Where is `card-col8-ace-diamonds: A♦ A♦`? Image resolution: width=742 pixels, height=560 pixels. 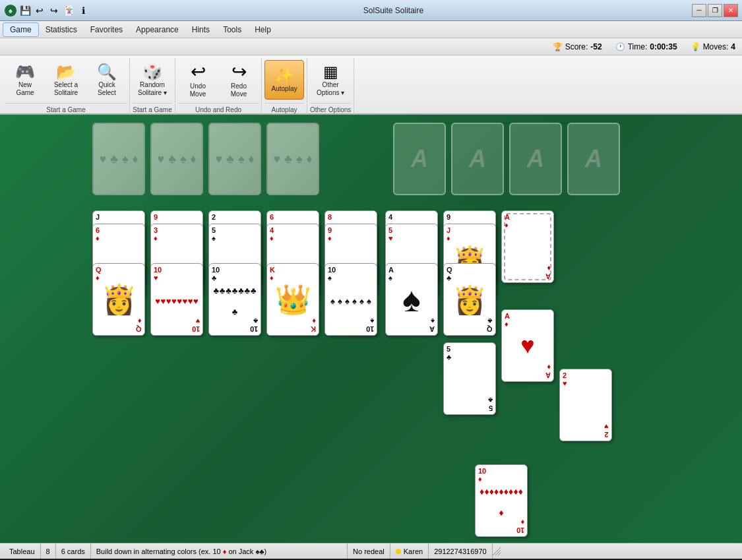
card-col8-ace-diamonds: A♦ A♦ is located at coordinates (528, 247).